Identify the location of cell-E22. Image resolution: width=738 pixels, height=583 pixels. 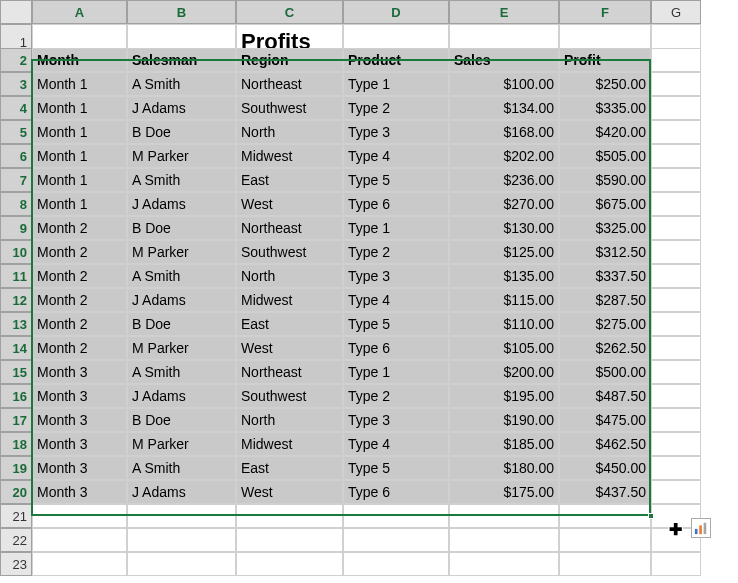
(504, 540).